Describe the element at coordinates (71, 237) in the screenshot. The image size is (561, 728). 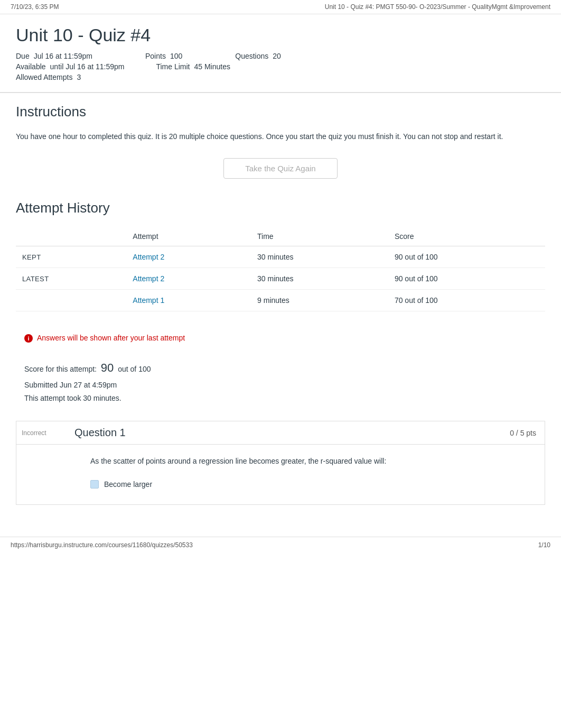
I see `col-label` at that location.